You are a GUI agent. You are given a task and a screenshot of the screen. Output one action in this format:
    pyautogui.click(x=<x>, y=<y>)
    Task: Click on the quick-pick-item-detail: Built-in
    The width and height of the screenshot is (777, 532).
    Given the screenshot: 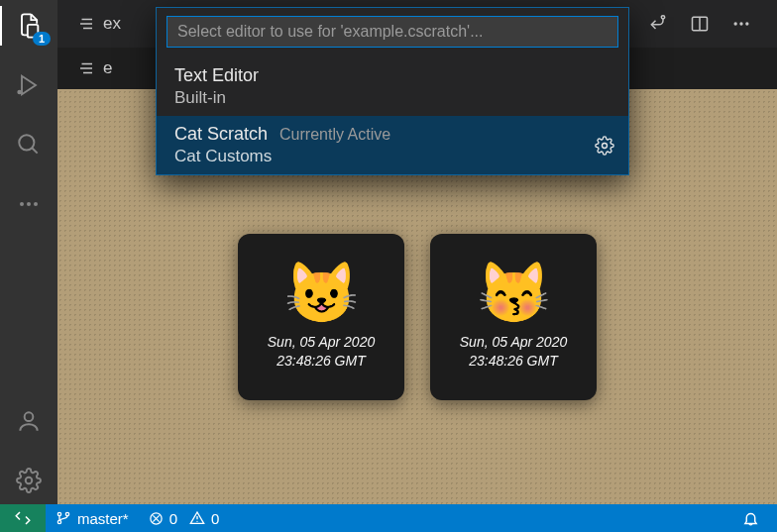 What is the action you would take?
    pyautogui.click(x=394, y=98)
    